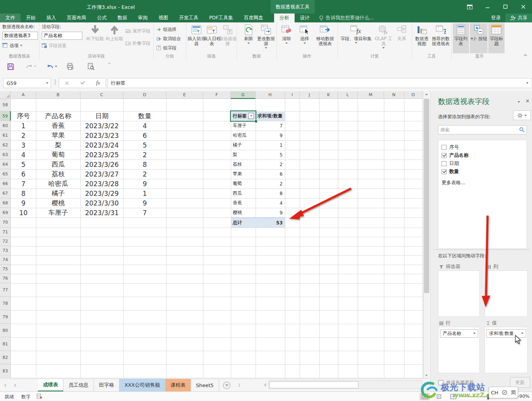  I want to click on formula-bar-splitter: •••, so click(55, 82).